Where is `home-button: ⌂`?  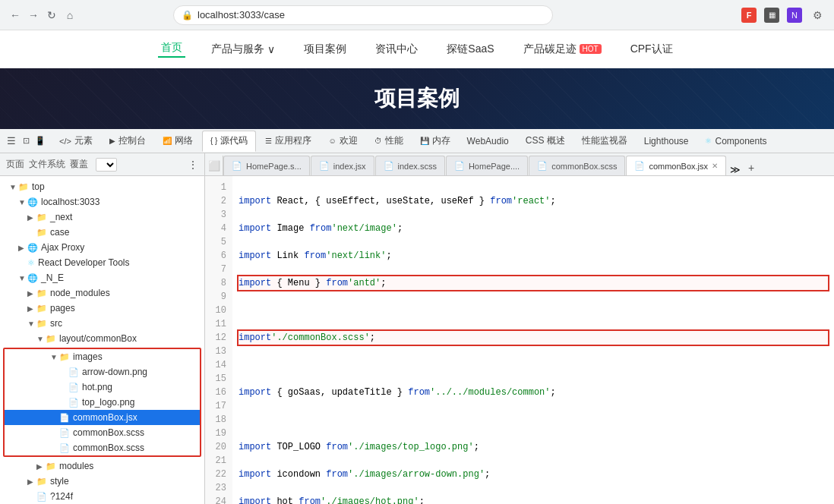 home-button: ⌂ is located at coordinates (70, 15).